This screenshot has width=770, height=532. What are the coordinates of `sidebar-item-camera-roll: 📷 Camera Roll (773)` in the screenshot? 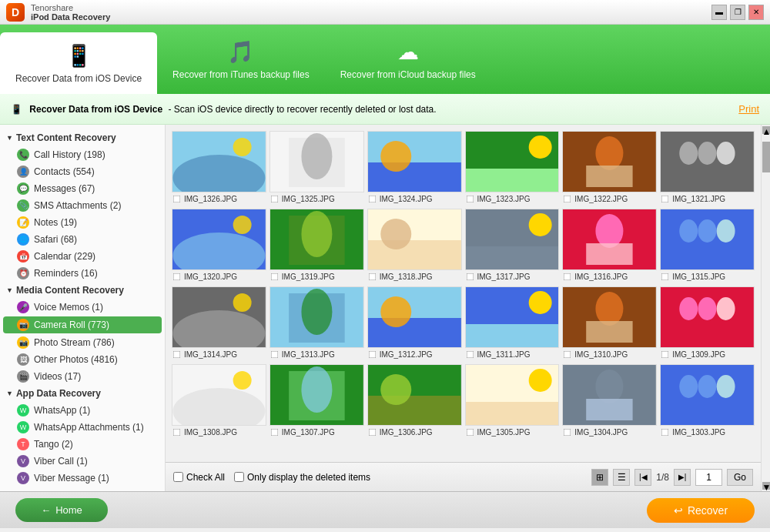 It's located at (82, 325).